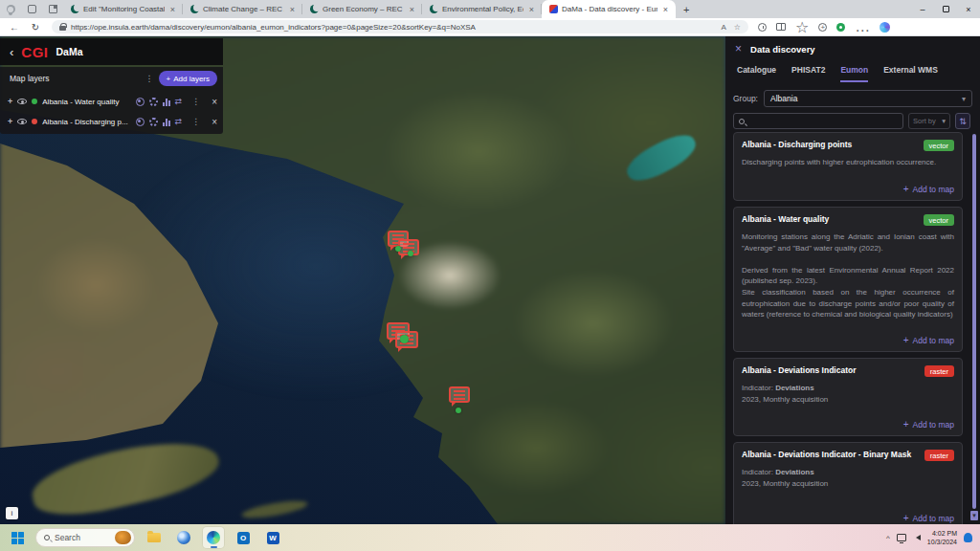 The image size is (980, 551). Describe the element at coordinates (974, 516) in the screenshot. I see `scrollbar-down-arrow: ▾` at that location.